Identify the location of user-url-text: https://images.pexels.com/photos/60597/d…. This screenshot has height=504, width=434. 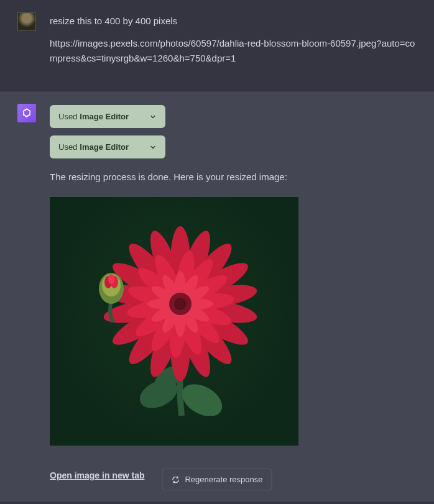
(233, 51).